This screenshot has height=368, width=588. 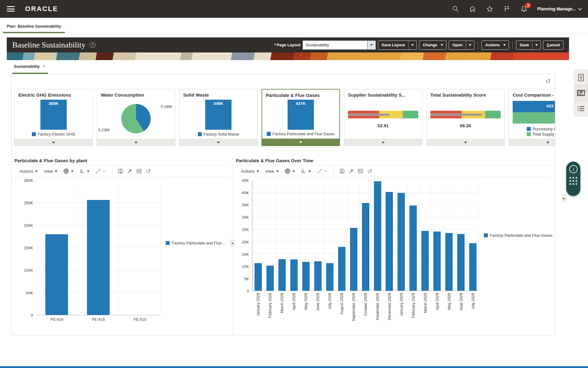 What do you see at coordinates (581, 93) in the screenshot?
I see `dashboard-view-icon` at bounding box center [581, 93].